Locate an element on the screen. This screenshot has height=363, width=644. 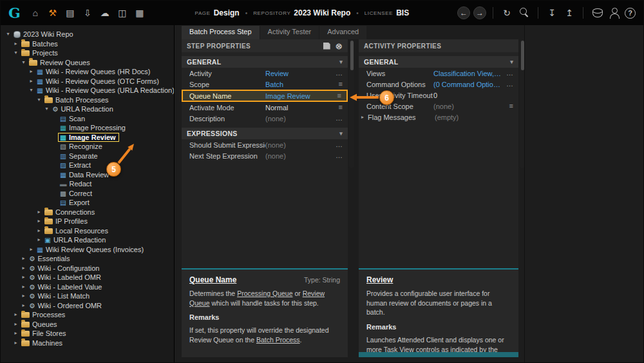
property-value: Batch is located at coordinates (300, 84).